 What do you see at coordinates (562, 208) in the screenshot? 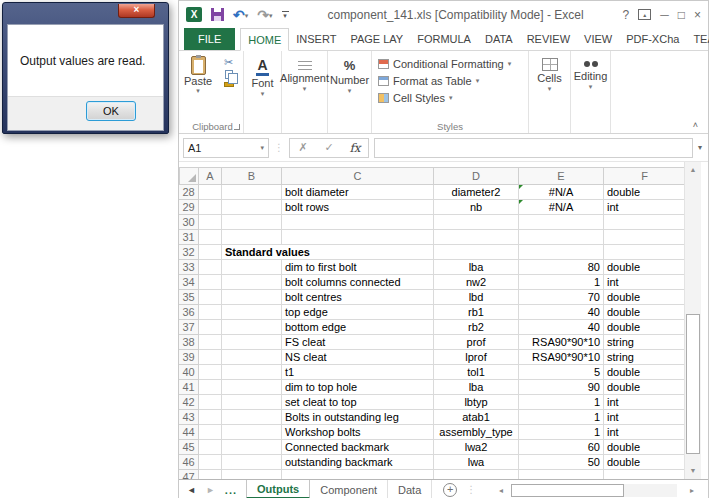
I see `cell-E29: #N/A` at bounding box center [562, 208].